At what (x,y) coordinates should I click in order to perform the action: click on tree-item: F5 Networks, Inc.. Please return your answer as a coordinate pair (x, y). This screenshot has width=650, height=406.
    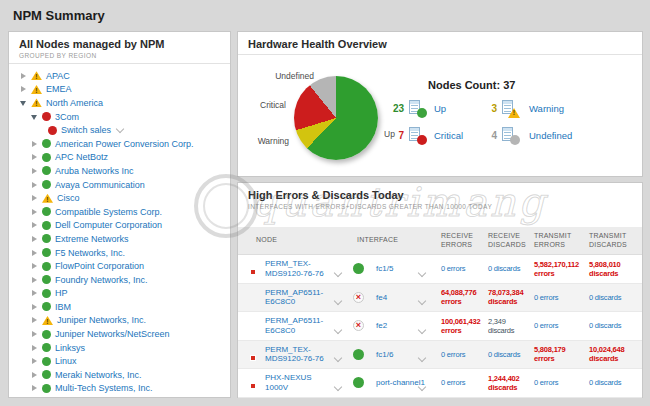
    Looking at the image, I should click on (120, 253).